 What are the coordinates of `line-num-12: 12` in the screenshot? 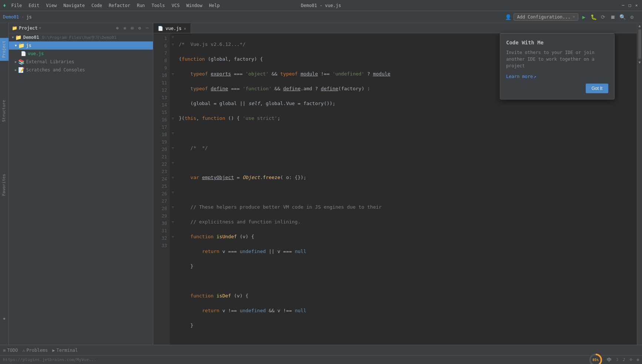 It's located at (160, 90).